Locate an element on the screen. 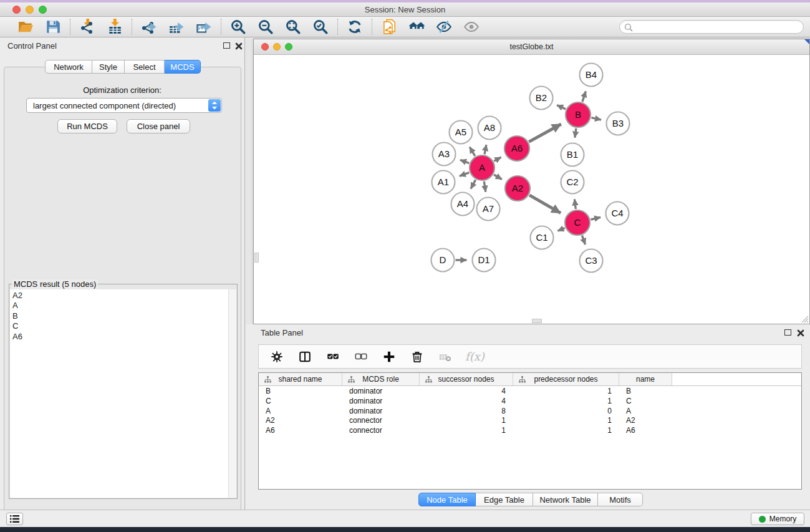  column-header-shared-name: shared name is located at coordinates (301, 379).